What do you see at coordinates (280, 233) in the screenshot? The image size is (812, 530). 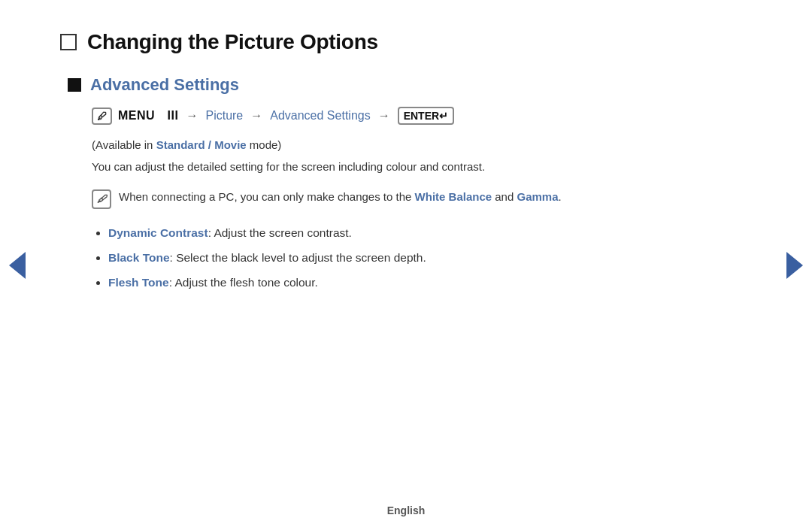 I see `bullet-desc-0: : Adjust the screen contrast.` at bounding box center [280, 233].